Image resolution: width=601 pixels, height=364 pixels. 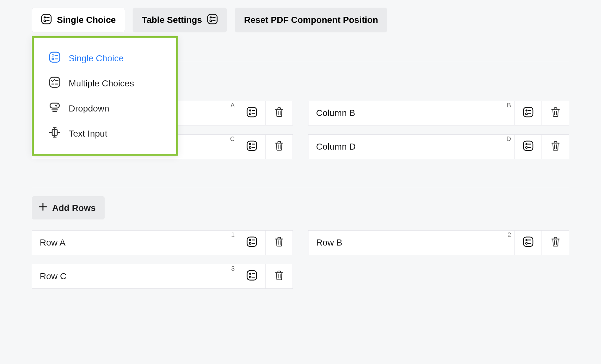 What do you see at coordinates (336, 113) in the screenshot?
I see `column-label: Column B` at bounding box center [336, 113].